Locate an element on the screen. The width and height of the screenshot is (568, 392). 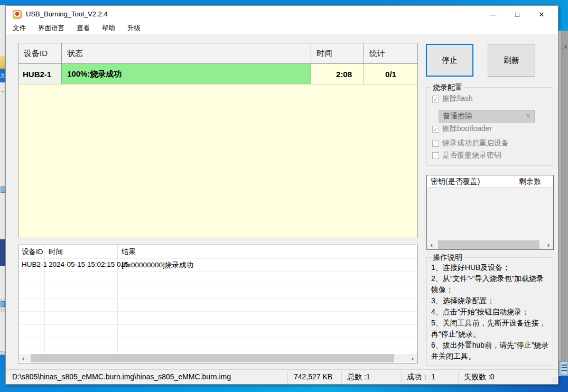
app-icon is located at coordinates (17, 15).